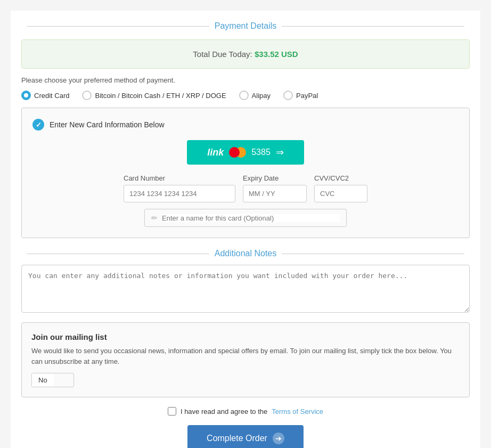 The width and height of the screenshot is (491, 448). Describe the element at coordinates (223, 54) in the screenshot. I see `total-label: Total Due Today:` at that location.